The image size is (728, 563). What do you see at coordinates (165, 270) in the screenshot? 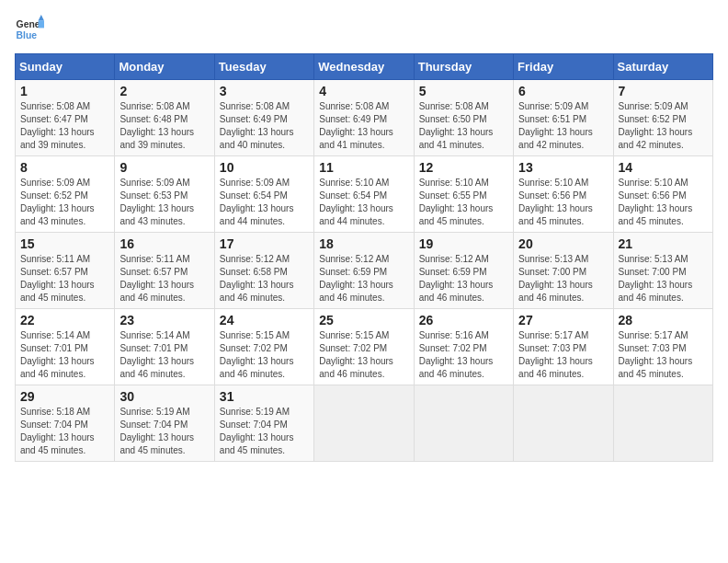
I see `calendar-day-cell: 16 Sunrise: 5:11 AM Sunset: 6:57 PM Dayl…` at bounding box center [165, 270].